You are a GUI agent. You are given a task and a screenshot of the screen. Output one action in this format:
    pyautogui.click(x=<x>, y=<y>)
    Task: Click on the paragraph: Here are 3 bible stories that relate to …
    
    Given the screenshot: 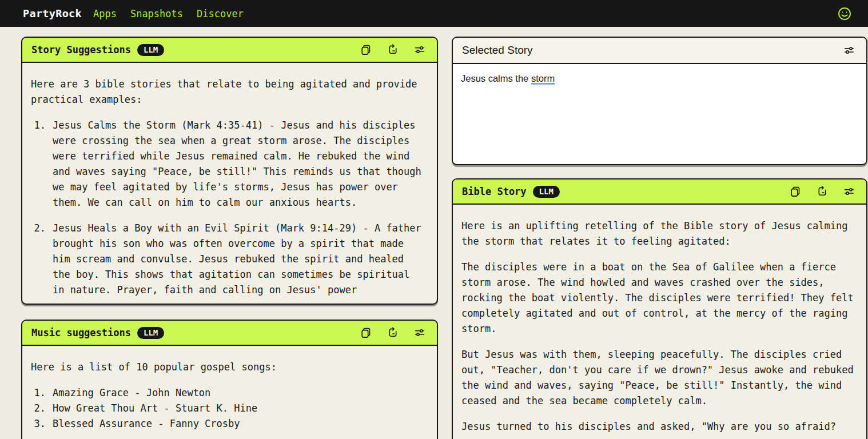 What is the action you would take?
    pyautogui.click(x=228, y=92)
    